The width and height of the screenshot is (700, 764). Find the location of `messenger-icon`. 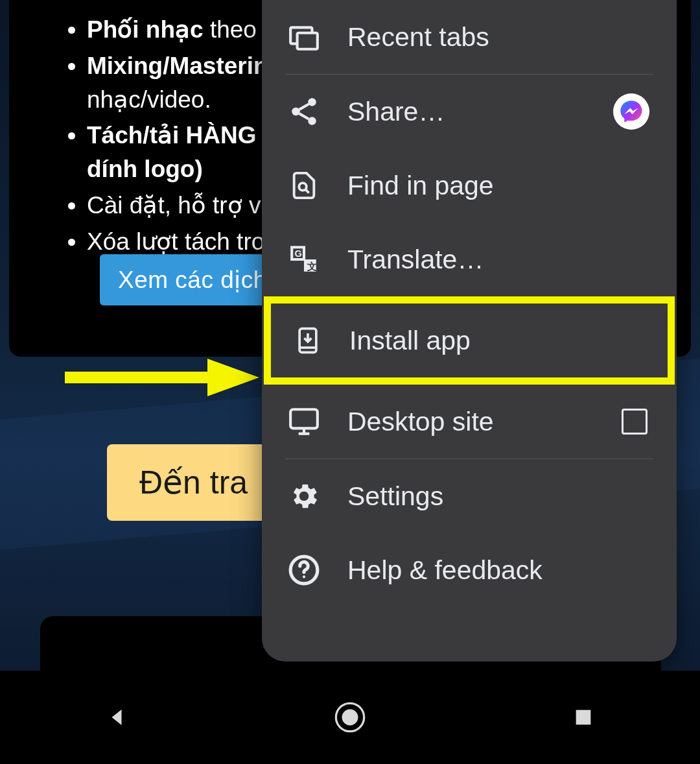

messenger-icon is located at coordinates (631, 112).